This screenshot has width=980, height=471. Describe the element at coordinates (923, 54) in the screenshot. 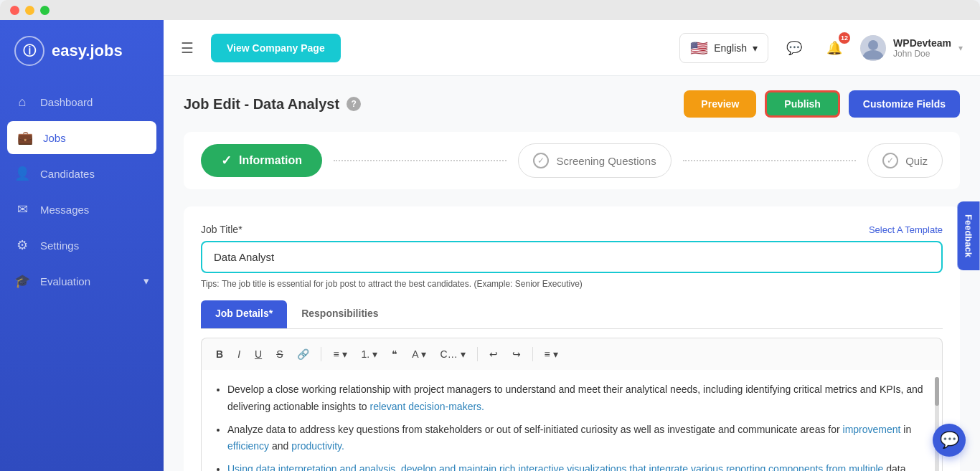

I see `user-role: John Doe` at that location.